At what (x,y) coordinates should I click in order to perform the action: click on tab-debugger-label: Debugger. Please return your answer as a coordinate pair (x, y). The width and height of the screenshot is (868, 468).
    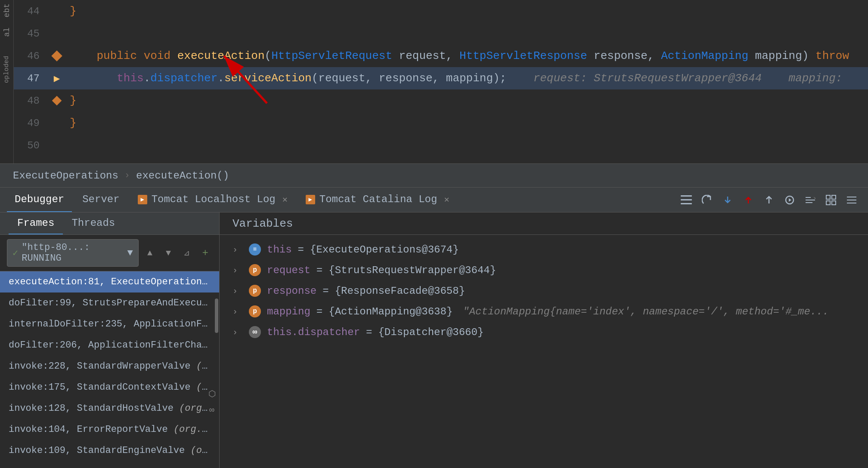
    Looking at the image, I should click on (40, 200).